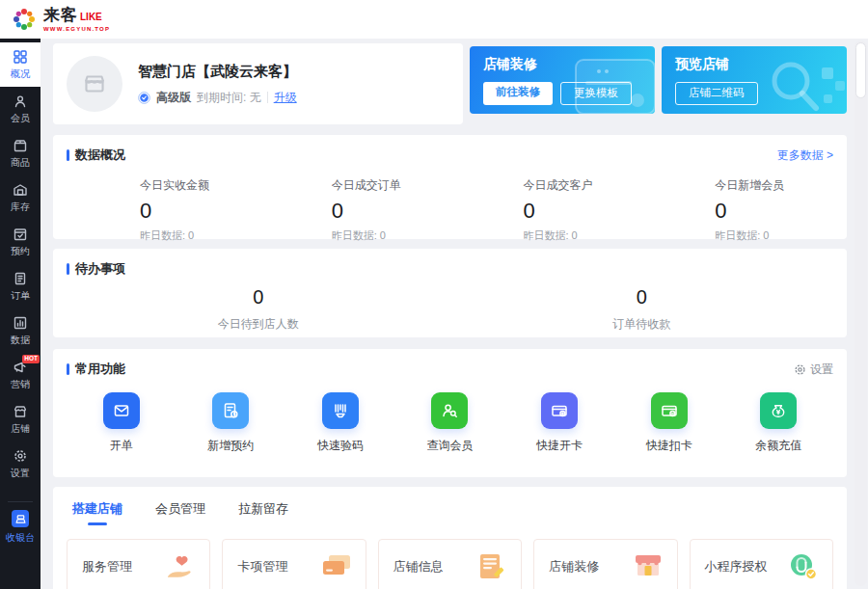 Image resolution: width=868 pixels, height=589 pixels. Describe the element at coordinates (669, 423) in the screenshot. I see `quick-action-deduct-card: 快捷扣卡` at that location.